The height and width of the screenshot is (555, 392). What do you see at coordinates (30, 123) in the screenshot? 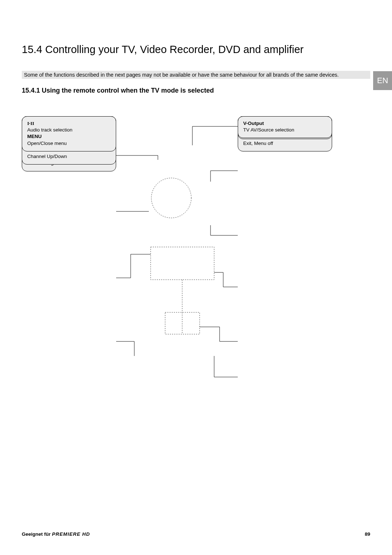
I see `audio-track-icon: I·II` at bounding box center [30, 123].